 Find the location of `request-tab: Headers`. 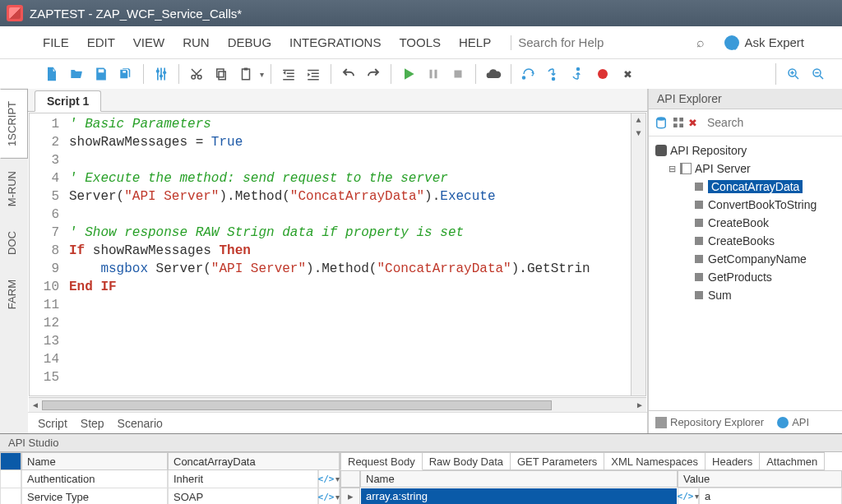

request-tab: Headers is located at coordinates (733, 461).